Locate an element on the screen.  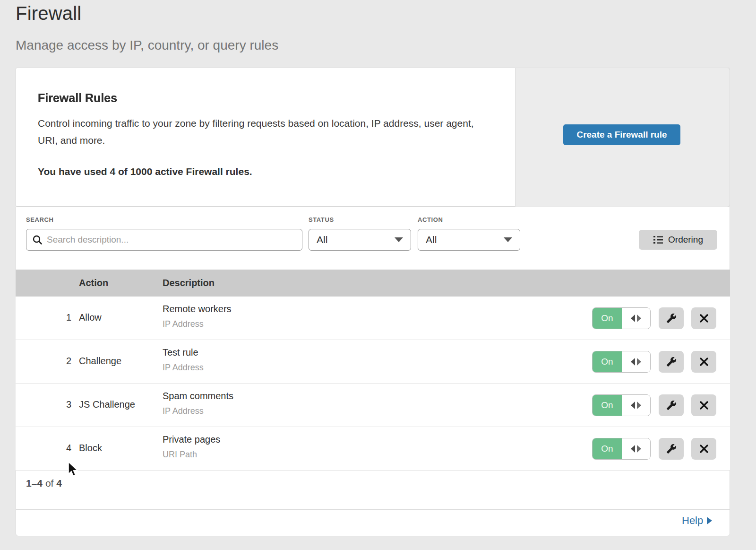
ordering-button: Ordering is located at coordinates (678, 240).